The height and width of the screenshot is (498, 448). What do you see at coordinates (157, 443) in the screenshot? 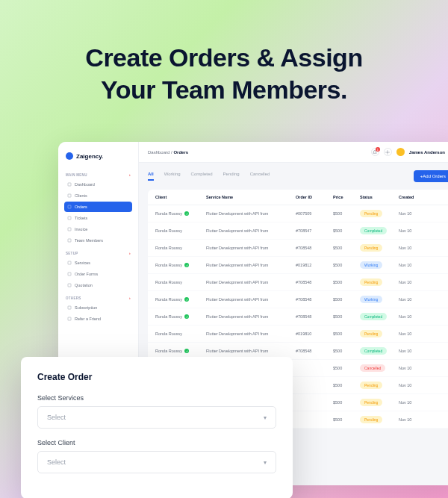
I see `label-client: Select Client` at bounding box center [157, 443].